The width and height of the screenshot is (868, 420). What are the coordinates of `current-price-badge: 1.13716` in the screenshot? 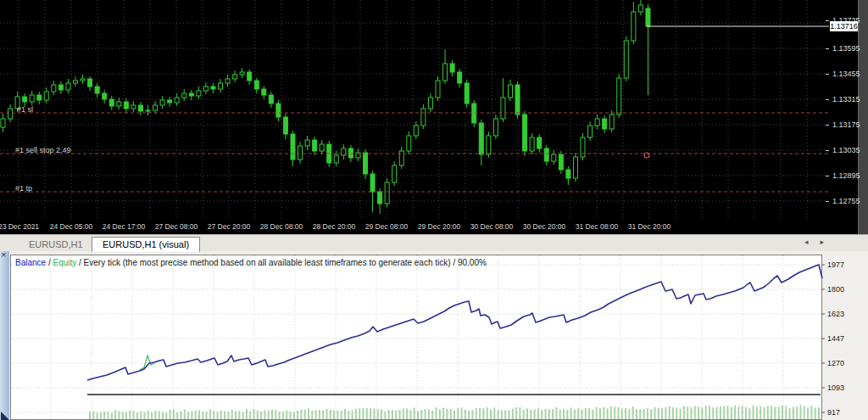 It's located at (844, 26).